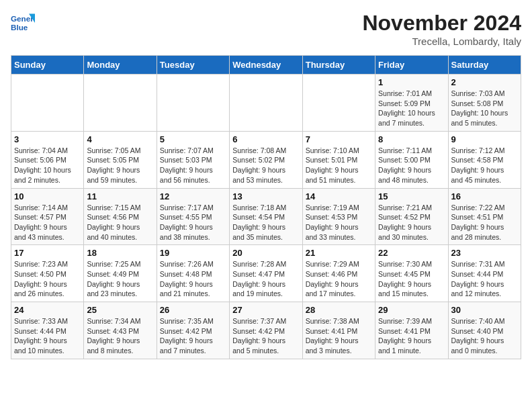 Image resolution: width=532 pixels, height=411 pixels. I want to click on calendar-cell: 6Sunrise: 7:08 AMSunset: 5:02 PMDaylight…, so click(266, 160).